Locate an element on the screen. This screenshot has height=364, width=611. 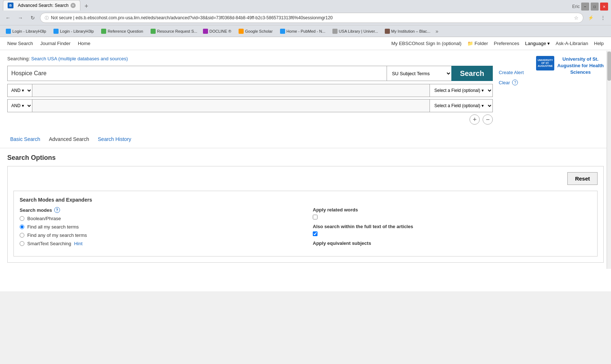
tab-basic-search: Basic Search is located at coordinates (25, 139).